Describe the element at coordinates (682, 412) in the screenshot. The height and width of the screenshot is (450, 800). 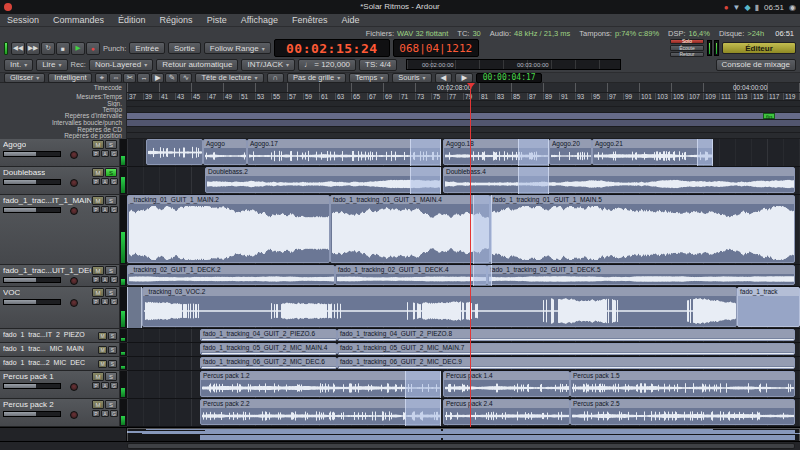
I see `audio-region: Percus pack 2.5` at that location.